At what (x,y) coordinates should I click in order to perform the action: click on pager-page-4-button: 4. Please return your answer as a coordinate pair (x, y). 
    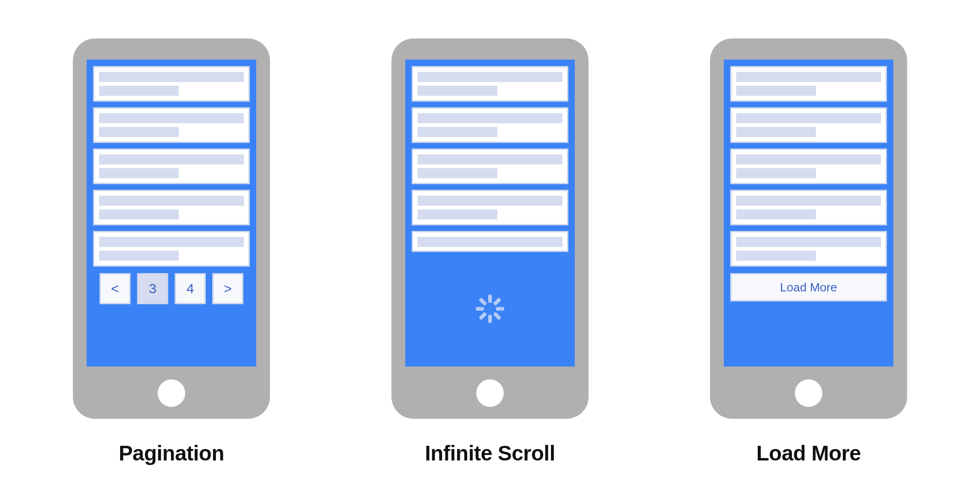
    Looking at the image, I should click on (190, 289).